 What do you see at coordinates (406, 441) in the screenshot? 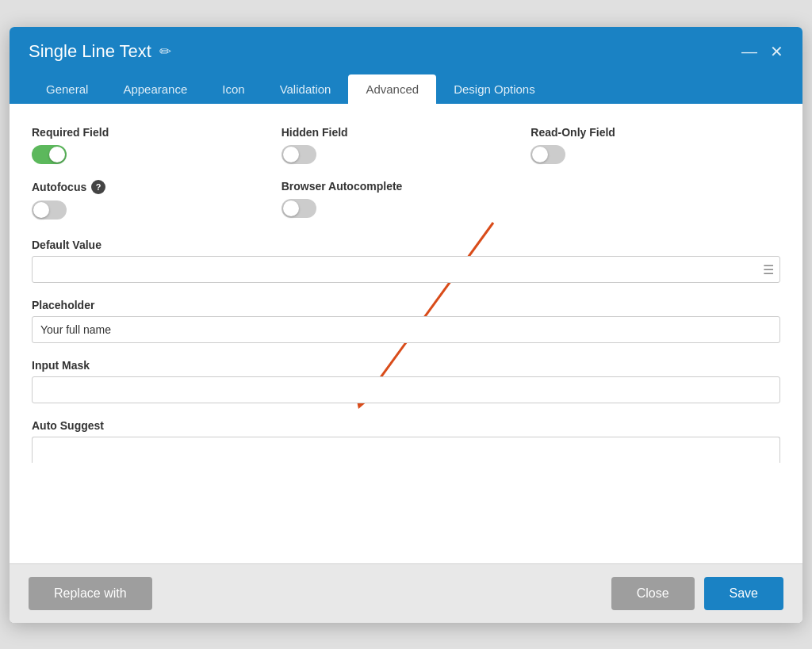
I see `auto-suggest-section: Auto Suggest` at bounding box center [406, 441].